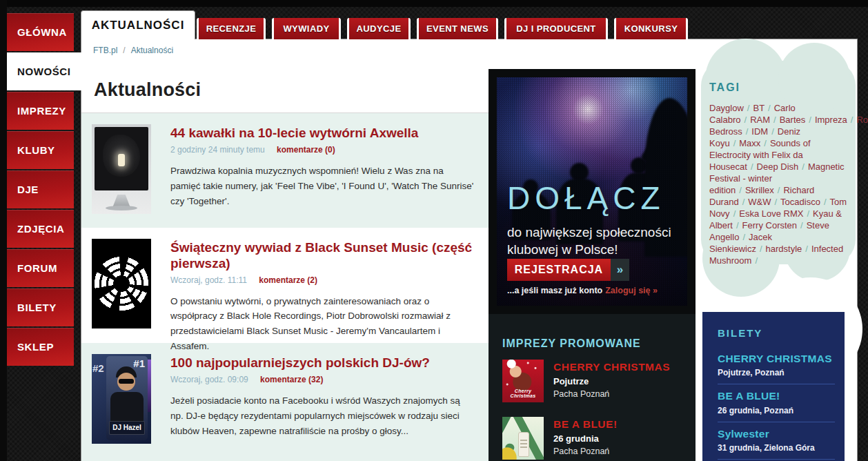 The image size is (868, 461). What do you see at coordinates (285, 402) in the screenshot?
I see `article-row: #2 #1 DJ Hazel 100 najpopularniejszych p…` at bounding box center [285, 402].